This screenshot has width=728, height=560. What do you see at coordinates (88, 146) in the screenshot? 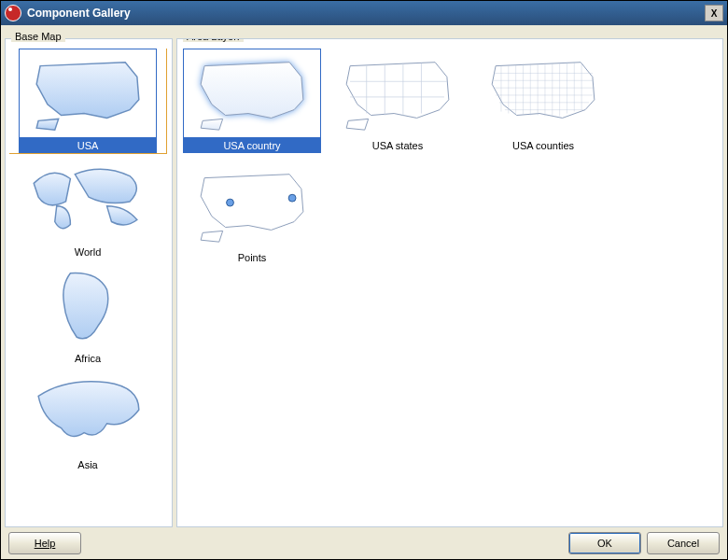
I see `base-map-item-label: USA` at bounding box center [88, 146].